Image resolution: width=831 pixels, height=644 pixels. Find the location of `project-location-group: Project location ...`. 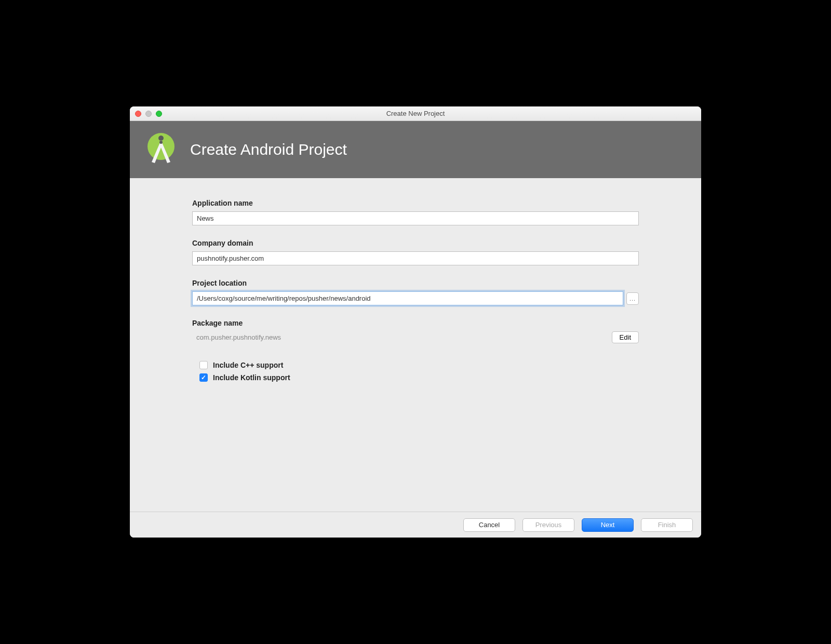

project-location-group: Project location ... is located at coordinates (416, 292).